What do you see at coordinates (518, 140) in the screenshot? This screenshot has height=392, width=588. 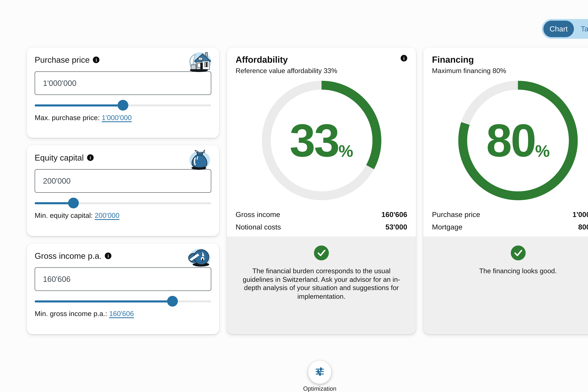 I see `financing-gauge: 80 %` at bounding box center [518, 140].